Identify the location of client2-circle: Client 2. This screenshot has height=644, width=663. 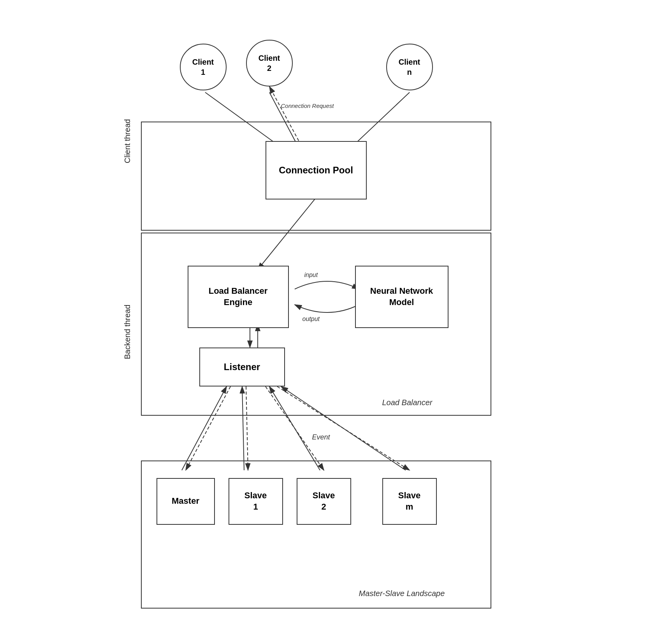
(269, 63).